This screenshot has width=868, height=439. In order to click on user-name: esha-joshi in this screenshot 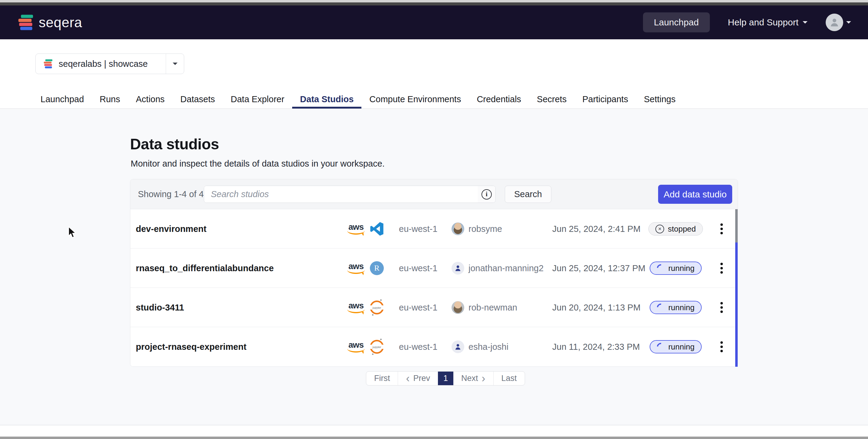, I will do `click(489, 347)`.